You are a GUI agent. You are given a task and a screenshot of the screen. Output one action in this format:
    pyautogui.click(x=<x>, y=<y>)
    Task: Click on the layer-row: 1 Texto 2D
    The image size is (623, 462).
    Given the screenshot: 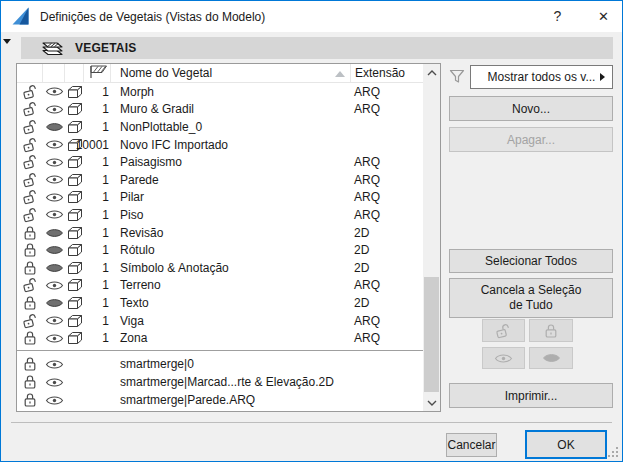 What is the action you would take?
    pyautogui.click(x=220, y=303)
    